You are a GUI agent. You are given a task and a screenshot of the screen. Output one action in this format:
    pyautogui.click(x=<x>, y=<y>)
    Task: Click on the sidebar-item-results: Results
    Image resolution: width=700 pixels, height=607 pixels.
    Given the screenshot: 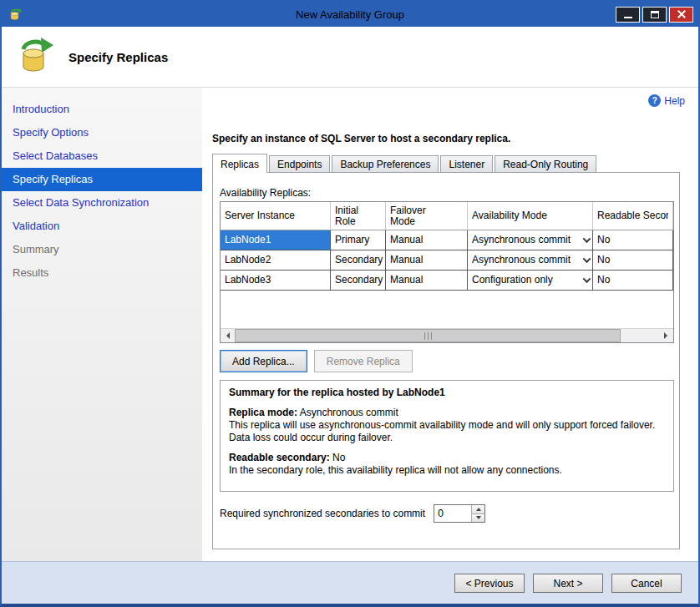 What is the action you would take?
    pyautogui.click(x=102, y=273)
    